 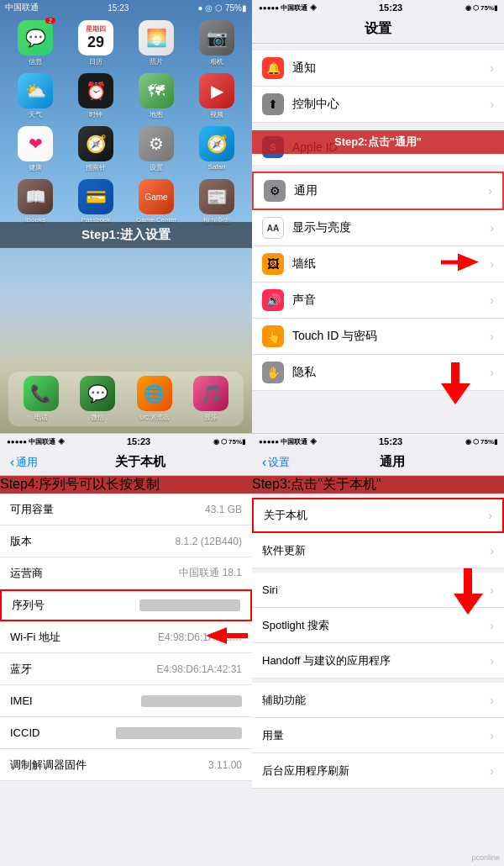 What do you see at coordinates (155, 399) in the screenshot?
I see `dock-uc: 🌐 UC浏览器` at bounding box center [155, 399].